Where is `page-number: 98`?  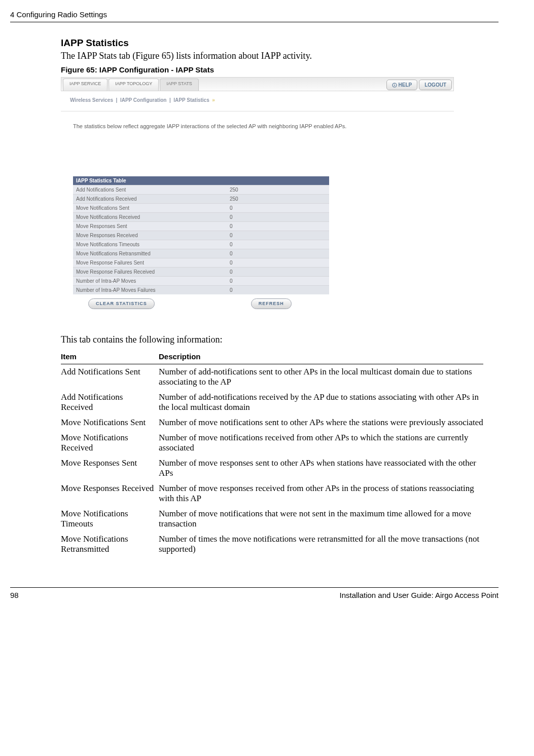
page-number: 98 is located at coordinates (14, 595).